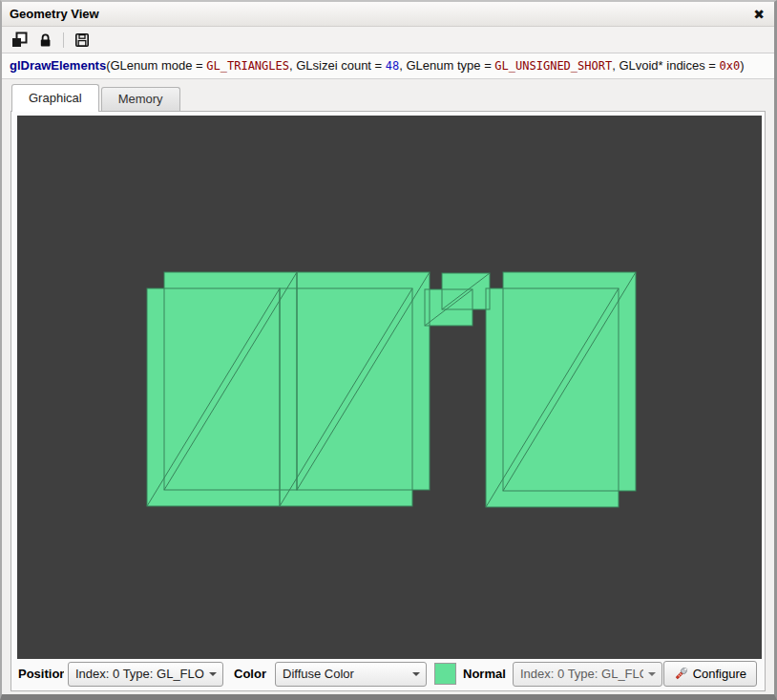 The height and width of the screenshot is (700, 777). Describe the element at coordinates (682, 674) in the screenshot. I see `wrench-icon` at that location.